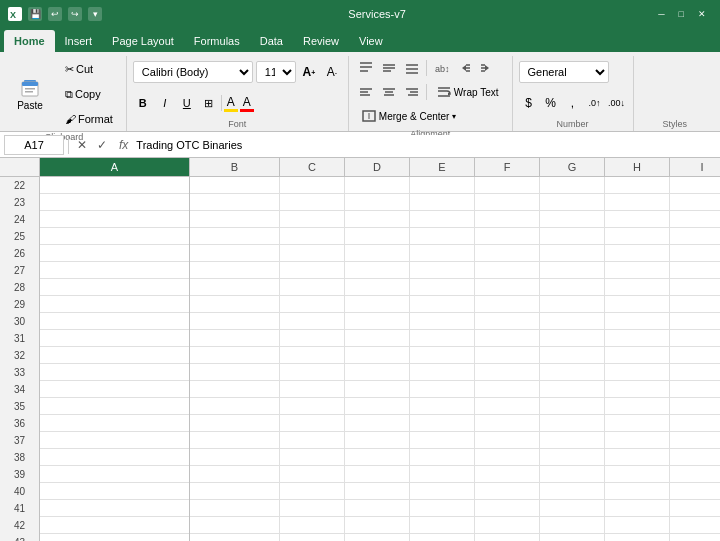  What do you see at coordinates (442, 356) in the screenshot?
I see `cell-e32` at bounding box center [442, 356].